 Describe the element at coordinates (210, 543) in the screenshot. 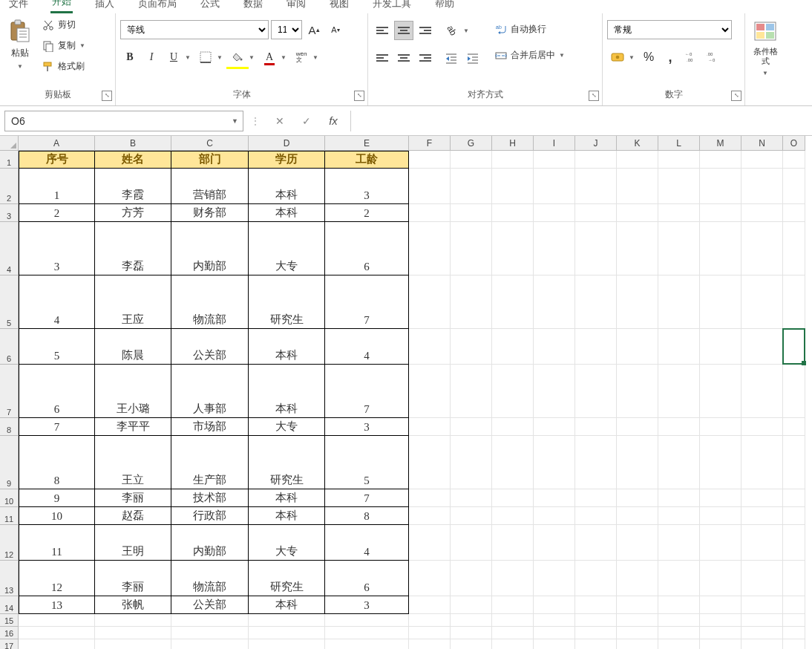

I see `table-cell: 内勤部` at that location.